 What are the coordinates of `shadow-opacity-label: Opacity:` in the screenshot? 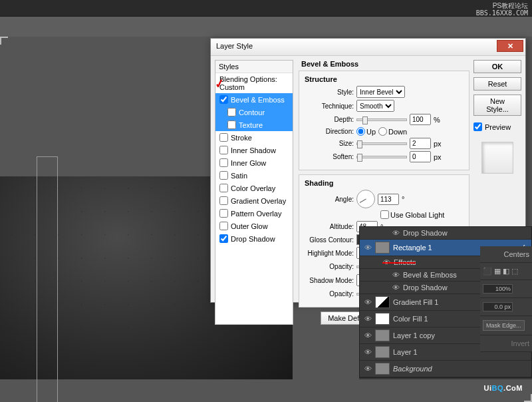 It's located at (329, 294).